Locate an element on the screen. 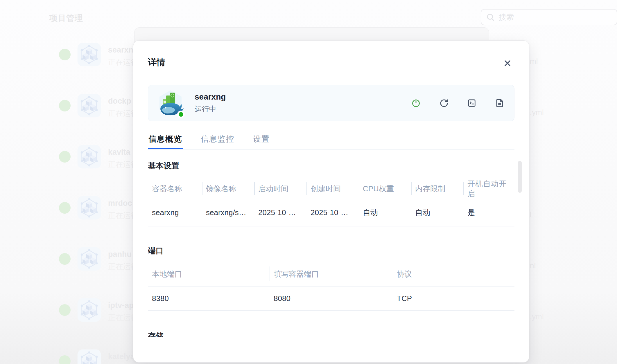 This screenshot has width=617, height=364. col-create-time: 创建时间 is located at coordinates (333, 189).